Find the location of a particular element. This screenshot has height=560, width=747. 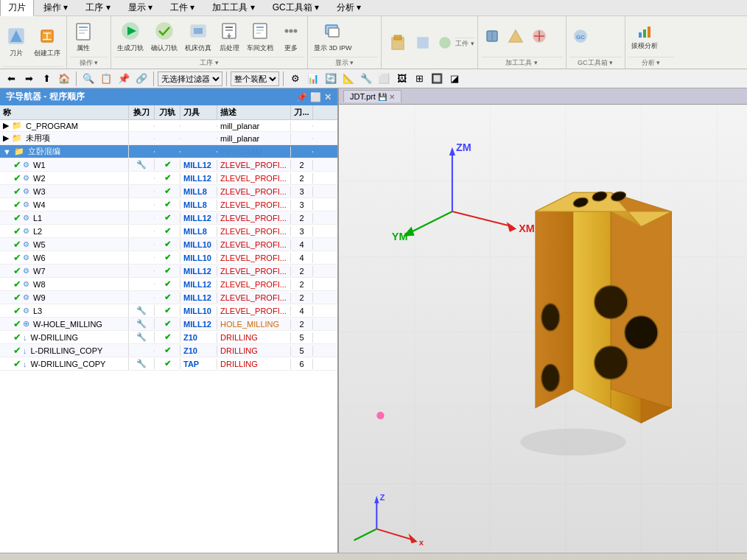

tool-change-cell is located at coordinates (141, 271).